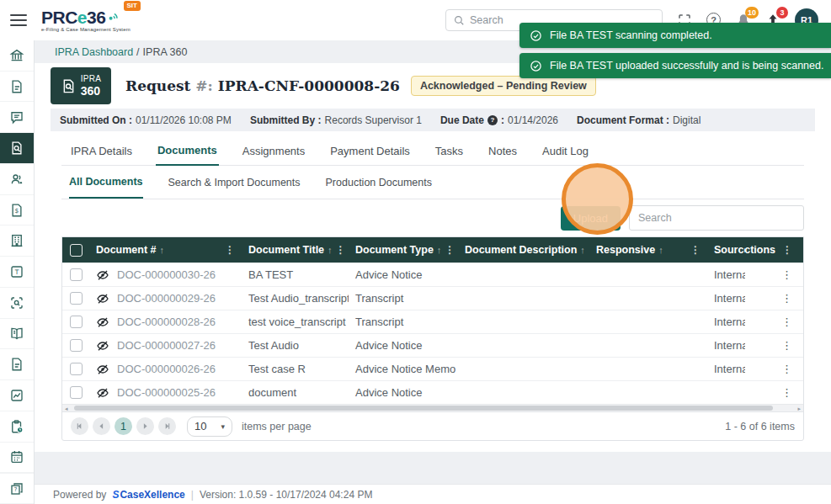 The width and height of the screenshot is (831, 504). Describe the element at coordinates (675, 66) in the screenshot. I see `toast-upload-success: File BA TEST uploaded successfully and i…` at that location.